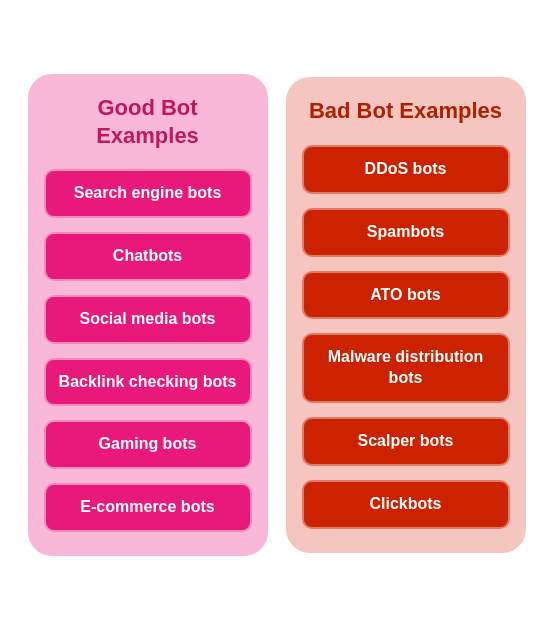 This screenshot has width=553, height=630. I want to click on bad-bot-item-0: DDoS bots, so click(406, 170).